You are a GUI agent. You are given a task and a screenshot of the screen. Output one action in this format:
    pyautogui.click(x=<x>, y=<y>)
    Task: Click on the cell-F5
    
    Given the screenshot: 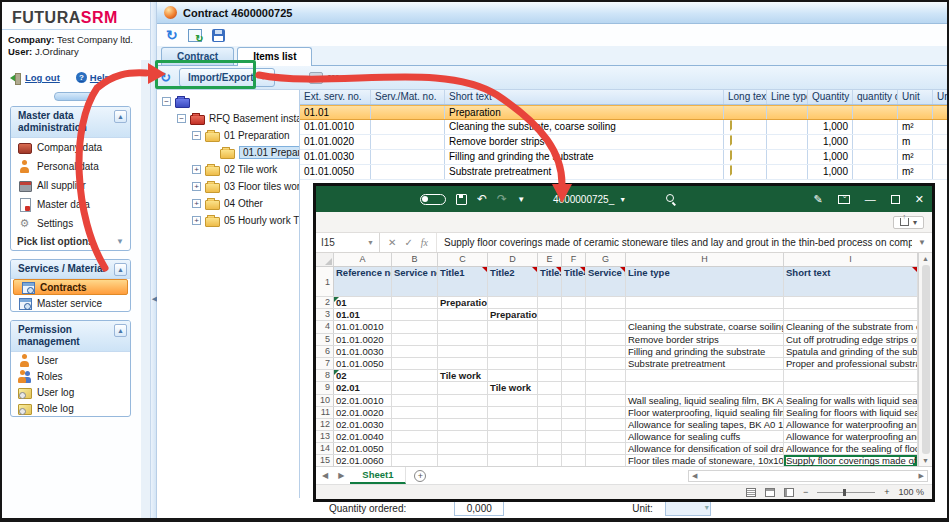 What is the action you would take?
    pyautogui.click(x=574, y=340)
    